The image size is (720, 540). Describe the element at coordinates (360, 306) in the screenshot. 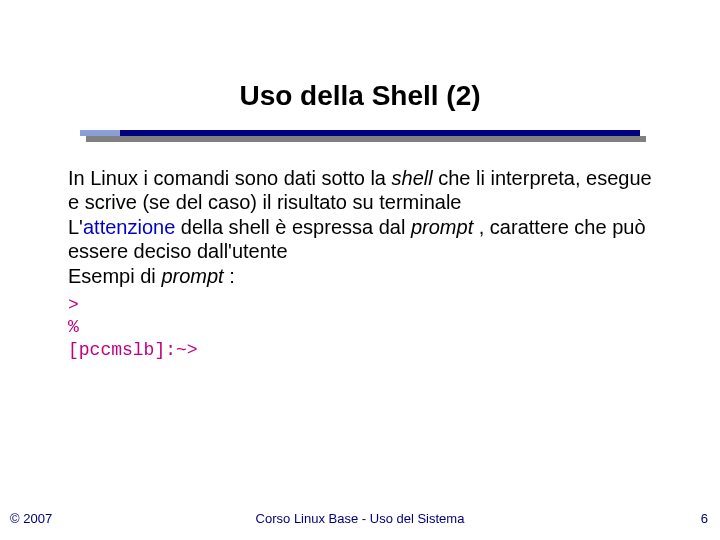

I see `code-line: >` at that location.